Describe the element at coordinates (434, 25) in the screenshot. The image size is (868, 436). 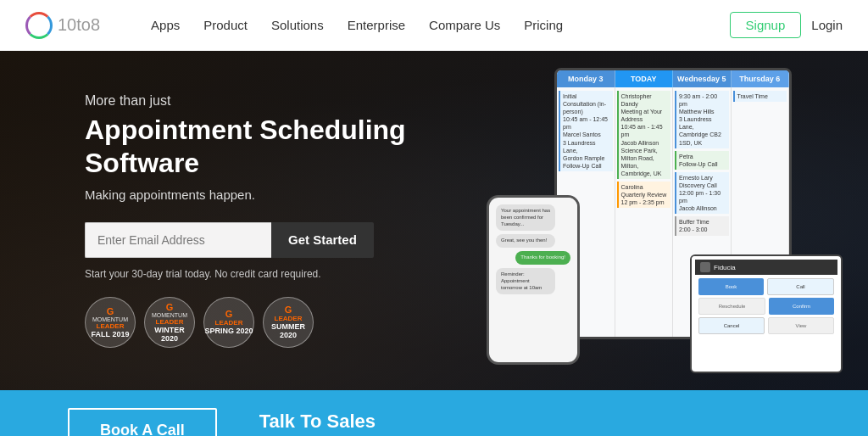
I see `header: 10to8 Apps Product Solutions Enterprise …` at that location.